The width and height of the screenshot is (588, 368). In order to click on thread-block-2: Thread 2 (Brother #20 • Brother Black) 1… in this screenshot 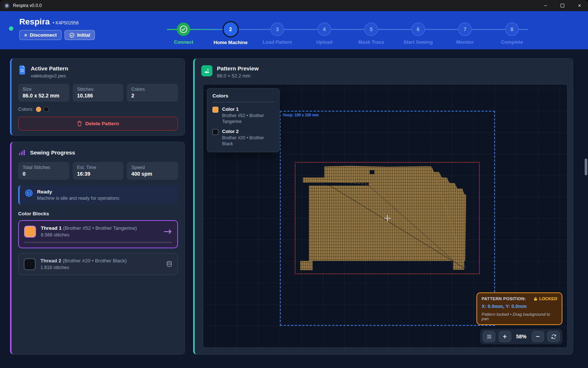, I will do `click(98, 264)`.